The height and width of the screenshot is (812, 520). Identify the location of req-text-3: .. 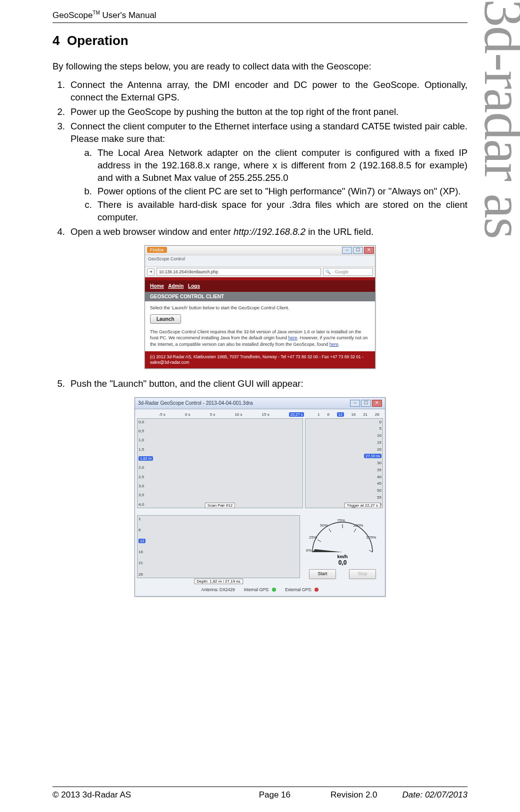
(339, 344).